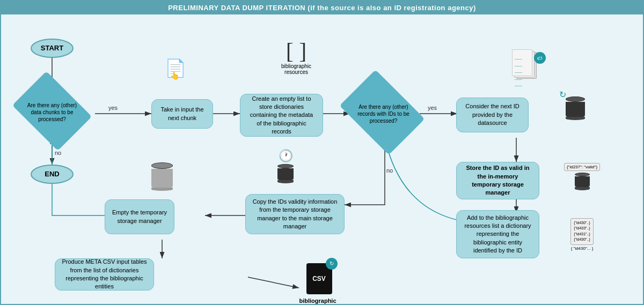  What do you see at coordinates (104, 274) in the screenshot?
I see `produce-csv-node: Produce META CSV input tables from the l…` at bounding box center [104, 274].